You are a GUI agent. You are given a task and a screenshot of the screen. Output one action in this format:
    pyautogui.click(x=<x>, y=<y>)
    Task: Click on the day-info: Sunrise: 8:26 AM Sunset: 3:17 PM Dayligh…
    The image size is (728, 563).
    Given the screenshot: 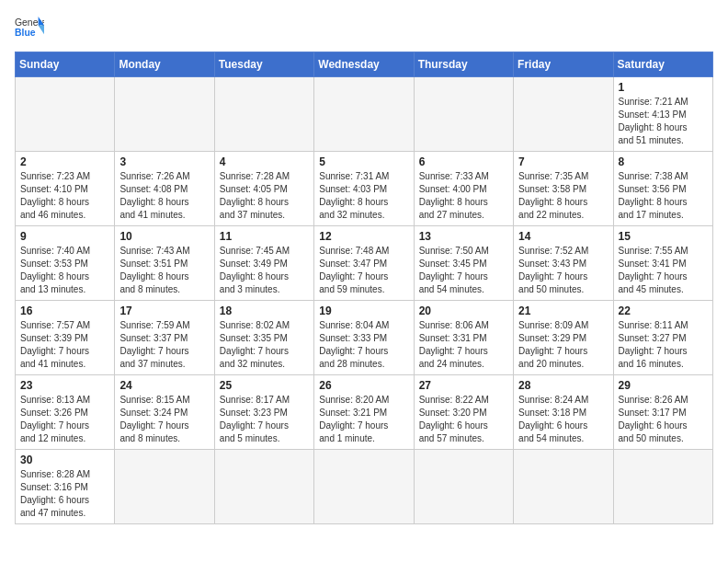 What is the action you would take?
    pyautogui.click(x=664, y=419)
    